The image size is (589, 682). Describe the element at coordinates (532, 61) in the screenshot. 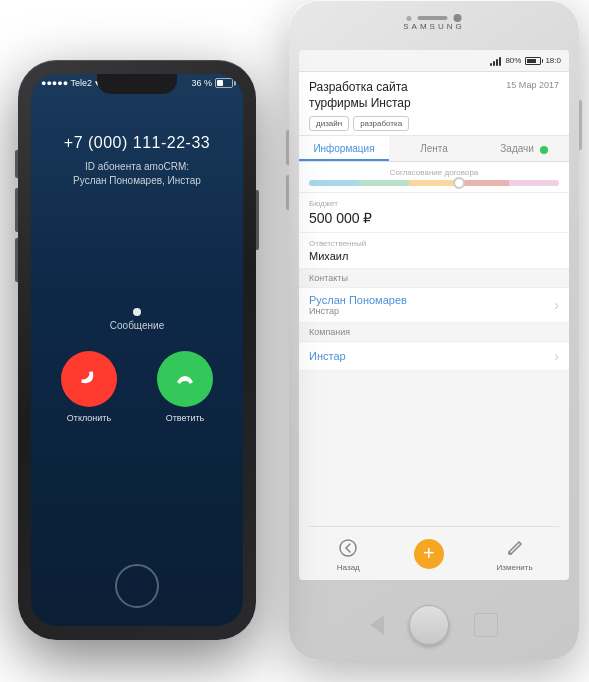

I see `samsung-battery-fill` at that location.